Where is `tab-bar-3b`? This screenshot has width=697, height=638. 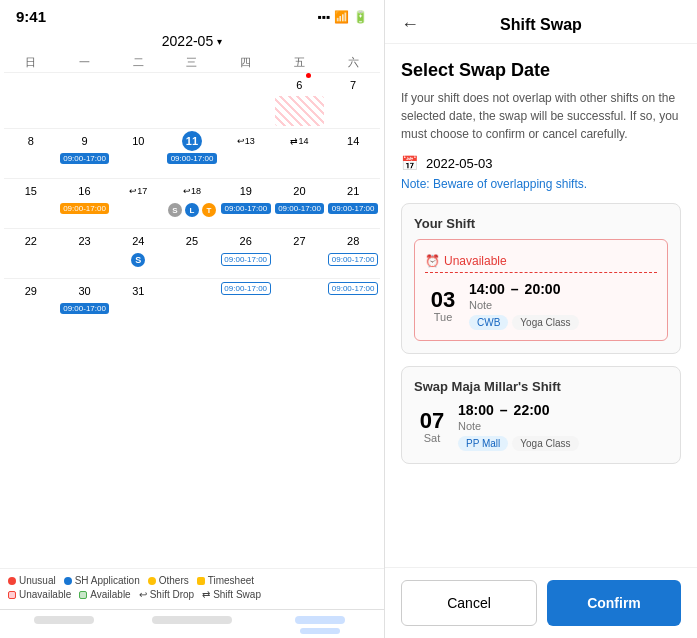 tab-bar-3b is located at coordinates (320, 631).